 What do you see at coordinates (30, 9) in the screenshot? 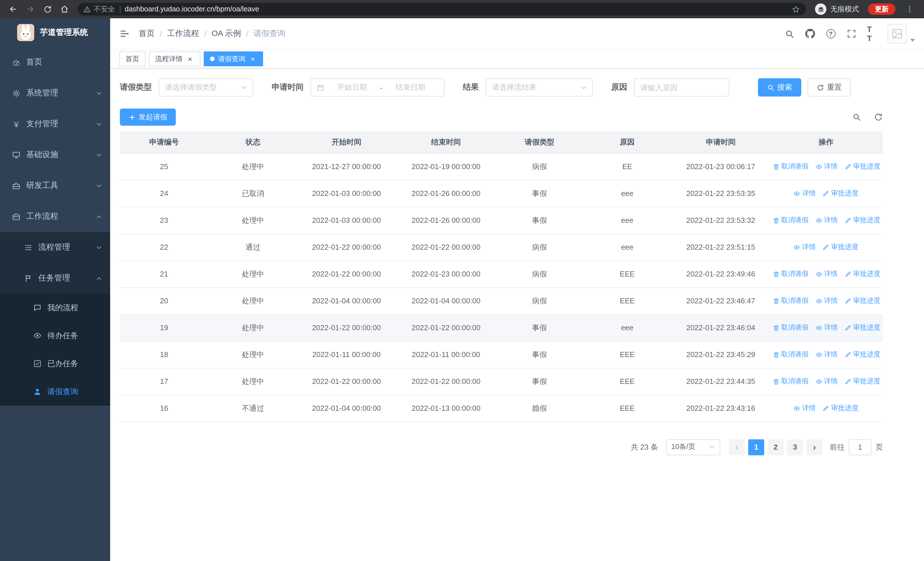
I see `browser-forward-button` at bounding box center [30, 9].